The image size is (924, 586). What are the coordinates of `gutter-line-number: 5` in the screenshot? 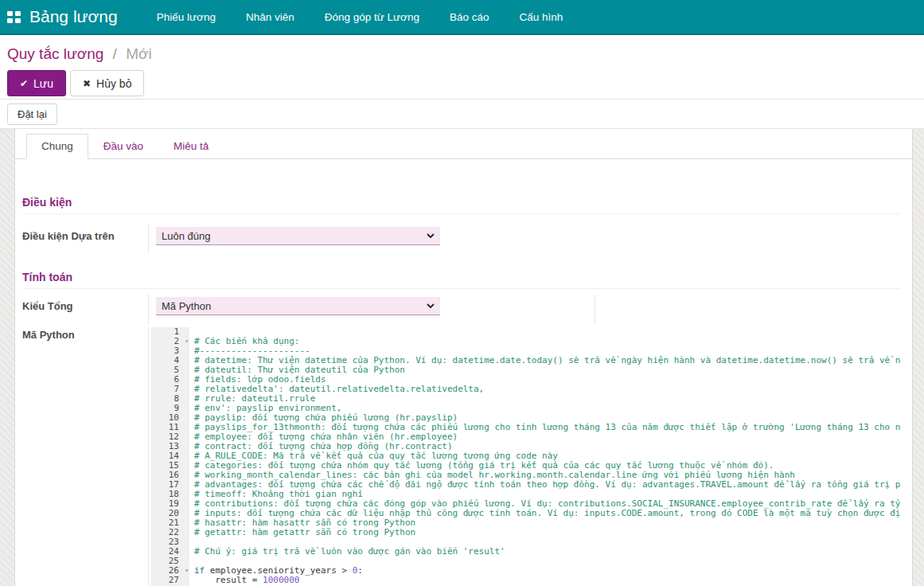 It's located at (170, 370).